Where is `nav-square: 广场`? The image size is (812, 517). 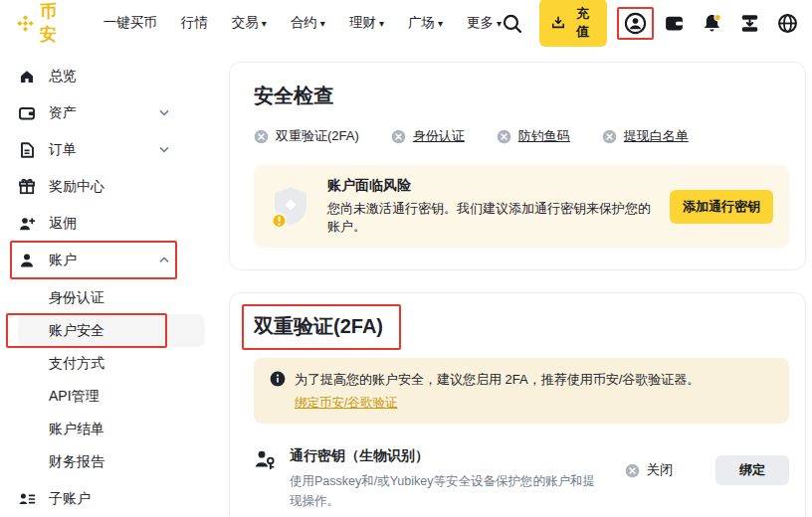 nav-square: 广场 is located at coordinates (426, 23).